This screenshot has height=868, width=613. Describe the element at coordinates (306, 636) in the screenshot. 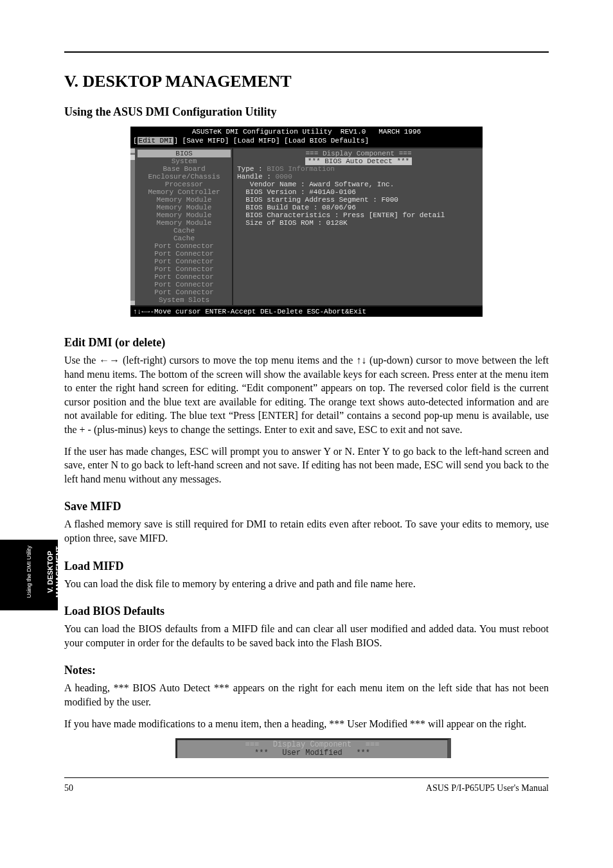

I see `load-bios-defaults-p1: You can load the BIOS defaults from a MI…` at that location.